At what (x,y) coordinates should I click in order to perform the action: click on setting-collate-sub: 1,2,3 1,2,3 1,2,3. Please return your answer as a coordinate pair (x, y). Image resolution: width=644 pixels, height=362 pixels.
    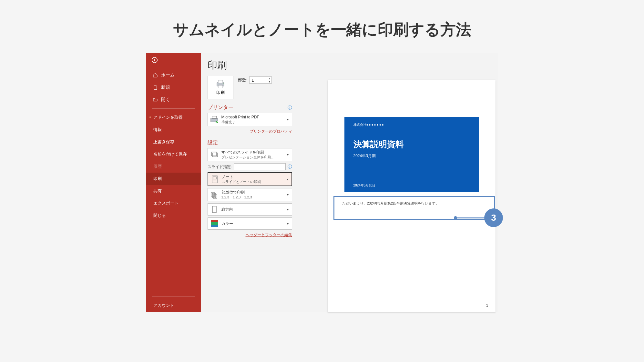
    Looking at the image, I should click on (252, 197).